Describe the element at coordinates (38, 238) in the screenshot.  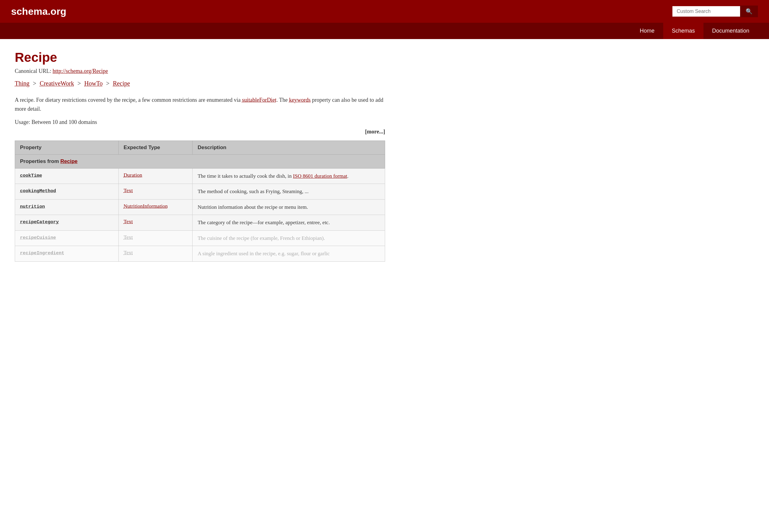
I see `prop-name-recipecuisine: recipeCuisine` at that location.